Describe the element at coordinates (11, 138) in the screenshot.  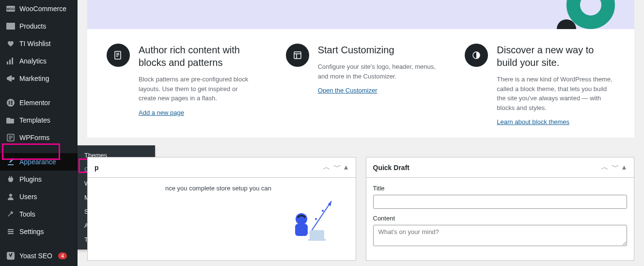
I see `wpforms-icon` at that location.